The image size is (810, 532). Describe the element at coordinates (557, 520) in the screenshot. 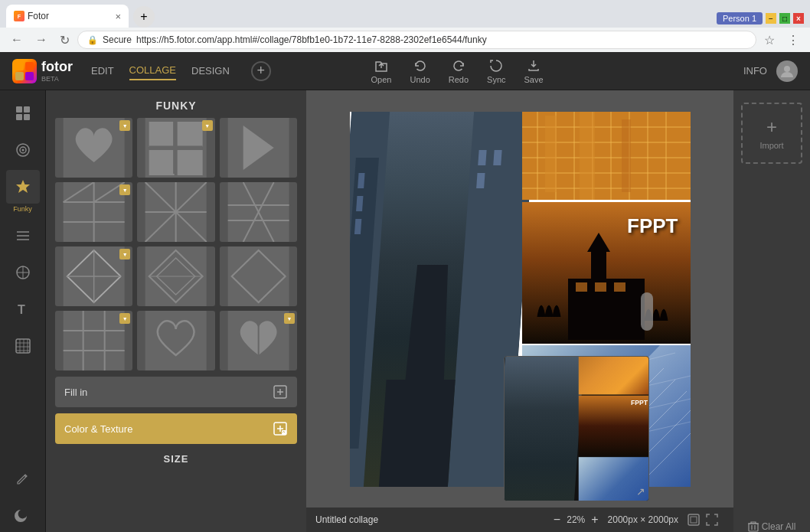

I see `zoom-out-button: −` at that location.